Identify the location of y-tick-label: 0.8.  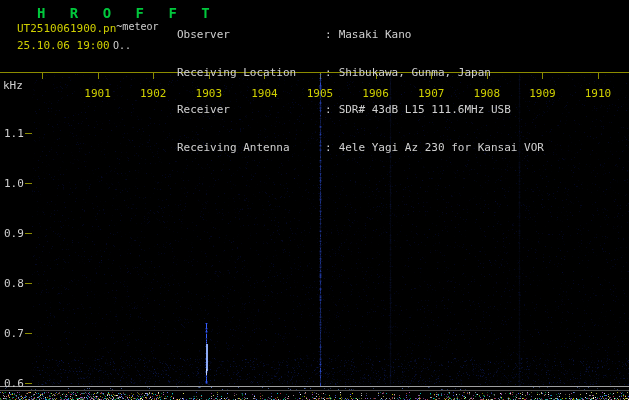
(14, 284).